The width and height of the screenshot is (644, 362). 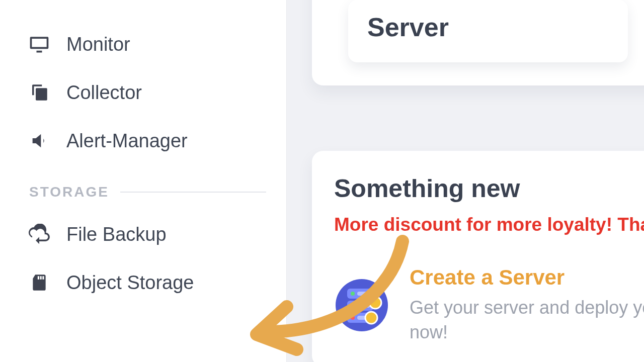 I want to click on sidebar-item-file-backup: File Backup, so click(x=143, y=234).